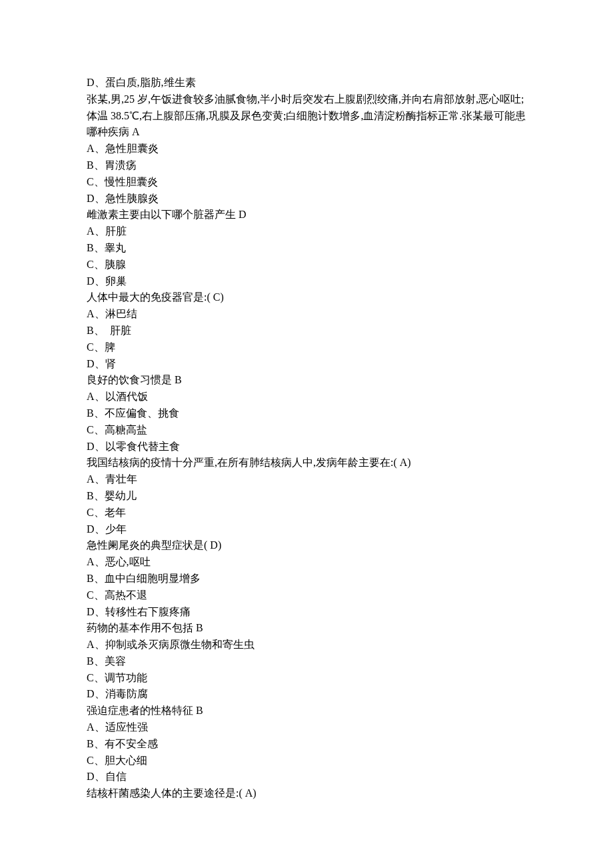 The width and height of the screenshot is (613, 868). What do you see at coordinates (306, 777) in the screenshot?
I see `text-line: D、自信` at bounding box center [306, 777].